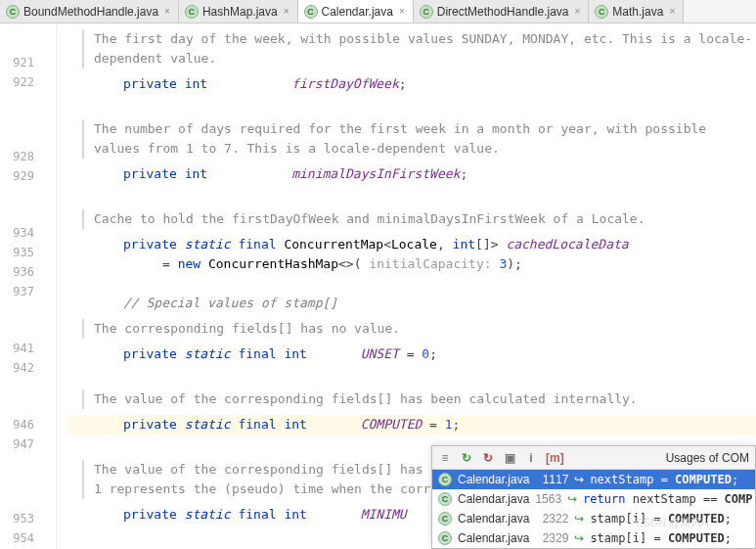 This screenshot has height=549, width=756. Describe the element at coordinates (419, 139) in the screenshot. I see `javadoc: The number of days required for the firs…` at that location.